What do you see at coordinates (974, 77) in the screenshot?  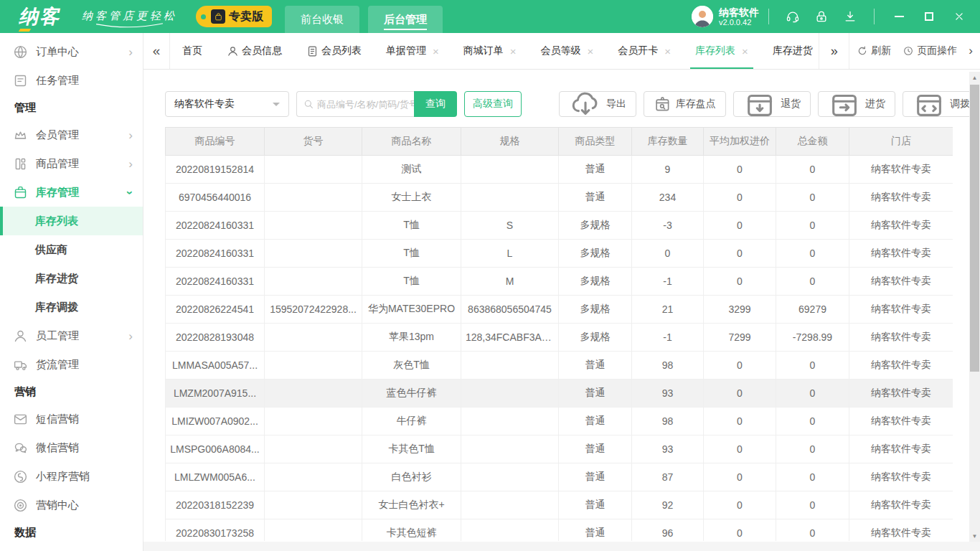 I see `scroll-up-icon: ▲` at bounding box center [974, 77].